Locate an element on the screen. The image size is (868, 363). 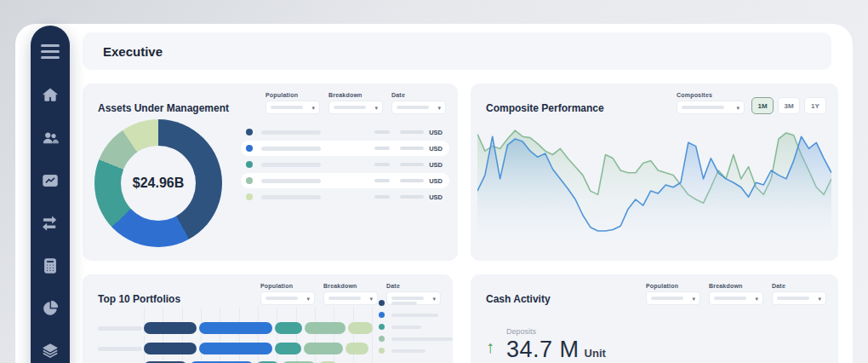
donut-hole: $24.96B is located at coordinates (158, 183).